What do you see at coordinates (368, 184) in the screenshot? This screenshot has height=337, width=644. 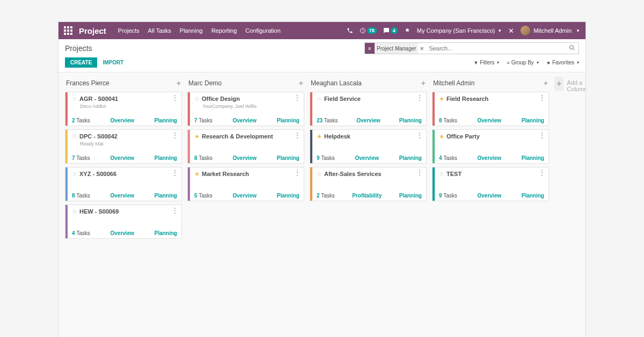 I see `project-card: ☆After-Sales Services2 TasksProfitabilit…` at bounding box center [368, 184].